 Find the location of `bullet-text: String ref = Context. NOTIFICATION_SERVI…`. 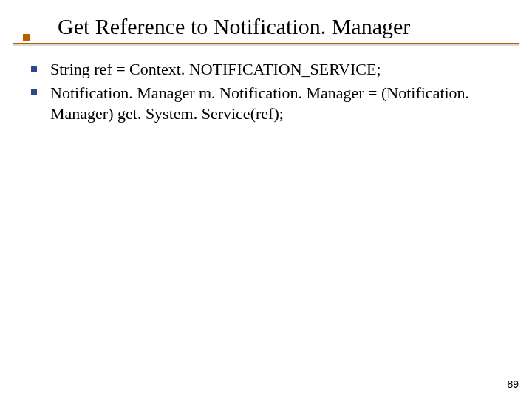

bullet-text: String ref = Context. NOTIFICATION_SERVI… is located at coordinates (216, 69).